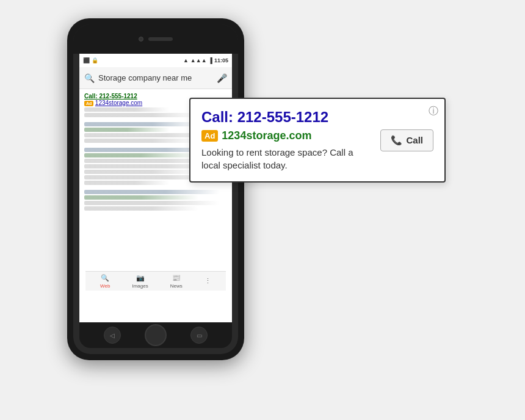  I want to click on nav-web-label: Web, so click(105, 286).